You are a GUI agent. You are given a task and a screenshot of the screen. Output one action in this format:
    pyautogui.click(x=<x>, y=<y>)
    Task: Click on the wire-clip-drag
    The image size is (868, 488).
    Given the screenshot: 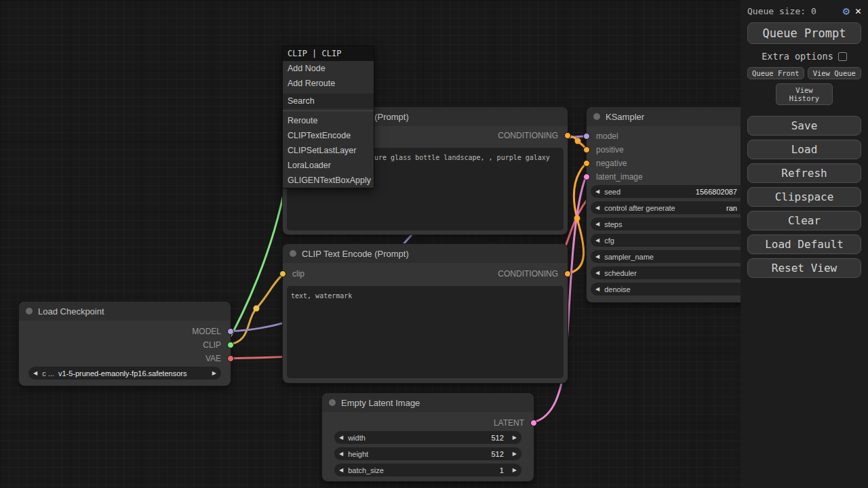 What is the action you would take?
    pyautogui.click(x=256, y=264)
    